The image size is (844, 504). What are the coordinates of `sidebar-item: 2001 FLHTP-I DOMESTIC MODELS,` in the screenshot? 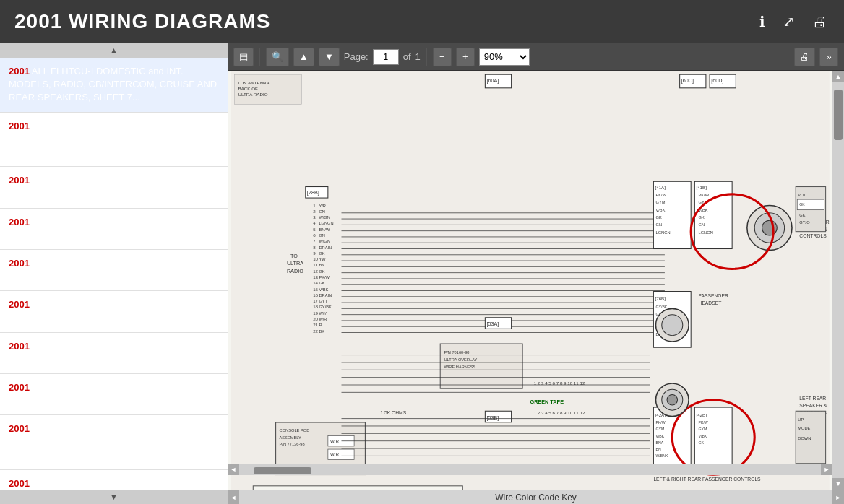 It's located at (114, 479).